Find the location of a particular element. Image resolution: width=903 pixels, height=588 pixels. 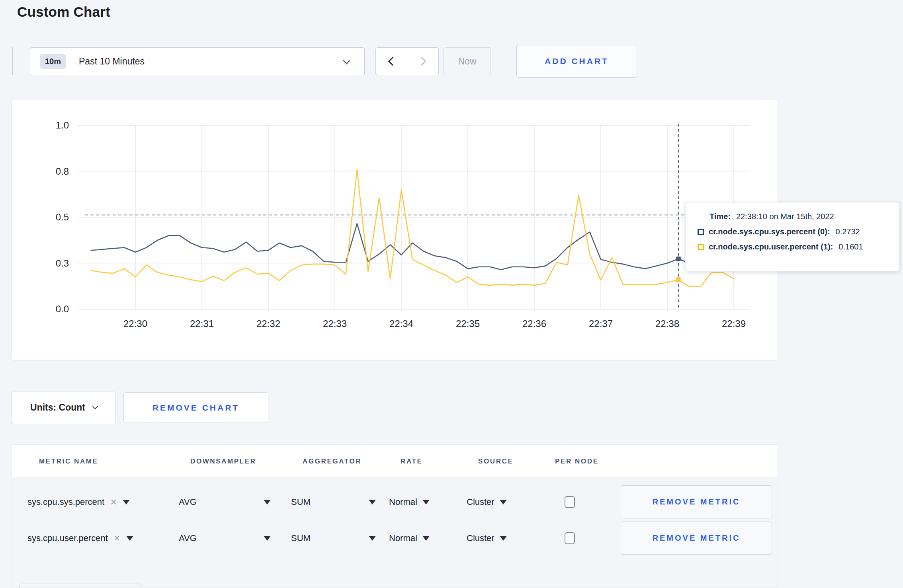

column-header-rate: RATE is located at coordinates (412, 461).